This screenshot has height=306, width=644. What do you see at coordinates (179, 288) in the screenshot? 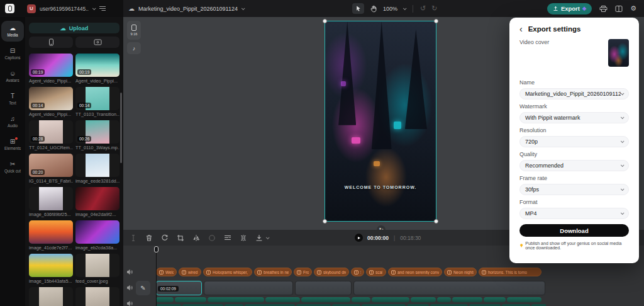
I see `video-clip: 00:02:09` at bounding box center [179, 288].